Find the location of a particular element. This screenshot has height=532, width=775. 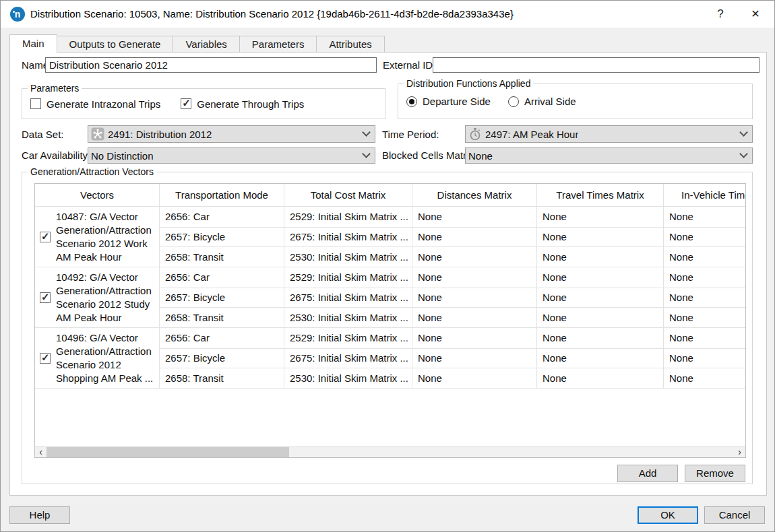

distribution-functions-groupbox: Distribution Functions Applied Departure… is located at coordinates (576, 101).